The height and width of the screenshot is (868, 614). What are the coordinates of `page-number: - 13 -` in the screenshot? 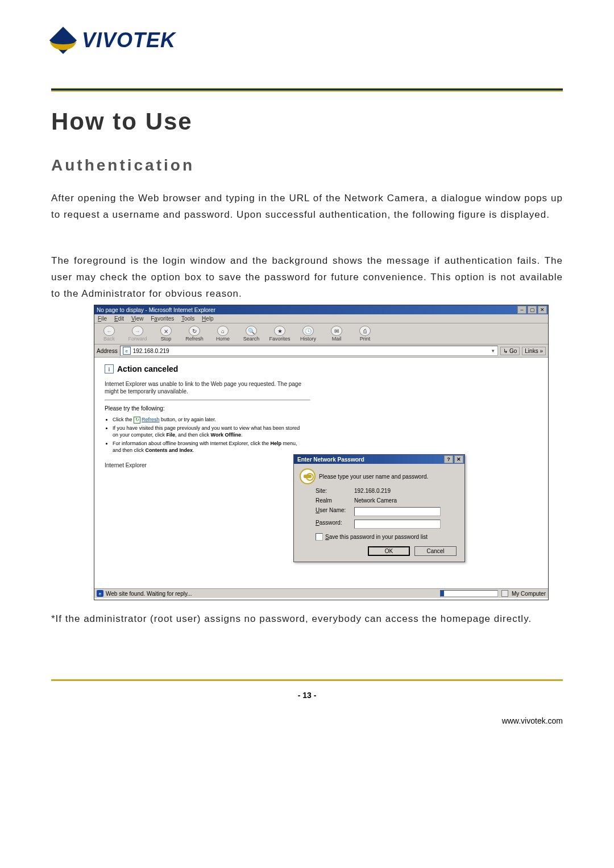 It's located at (307, 695).